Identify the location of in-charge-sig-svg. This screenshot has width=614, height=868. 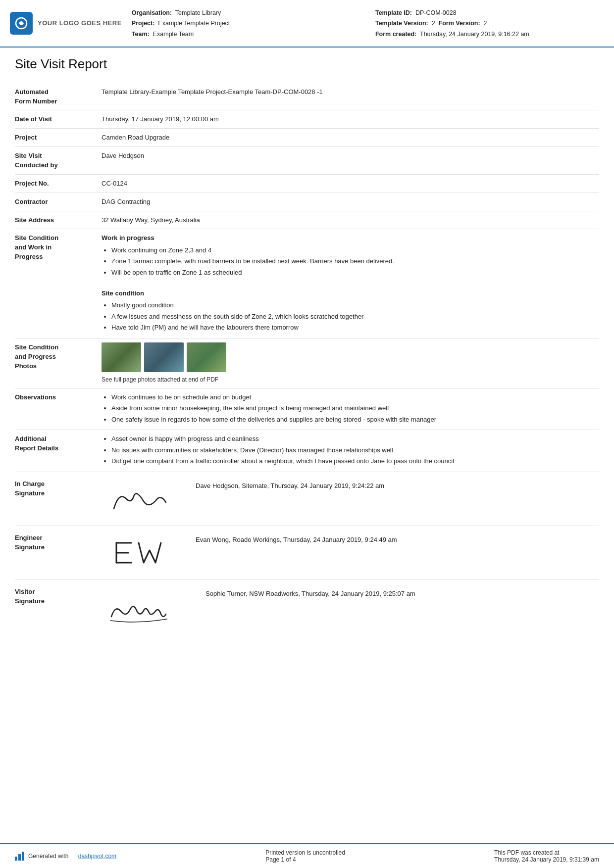
(141, 499).